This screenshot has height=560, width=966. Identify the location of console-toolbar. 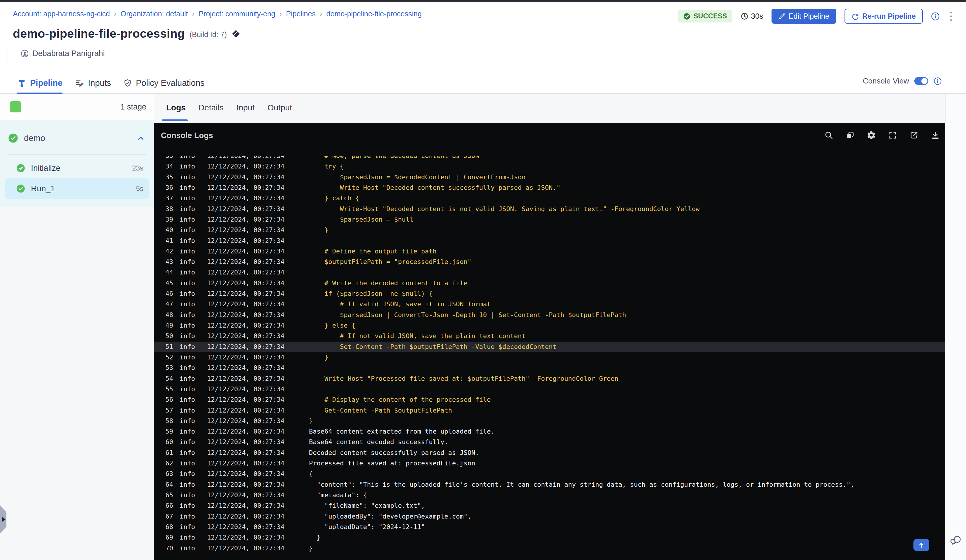
(882, 135).